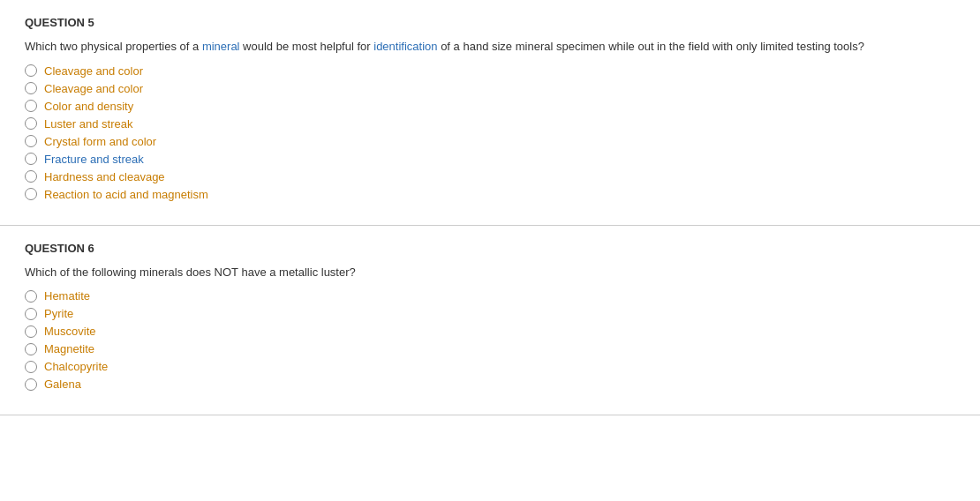  What do you see at coordinates (490, 23) in the screenshot?
I see `question-5-title: QUESTION 5` at bounding box center [490, 23].